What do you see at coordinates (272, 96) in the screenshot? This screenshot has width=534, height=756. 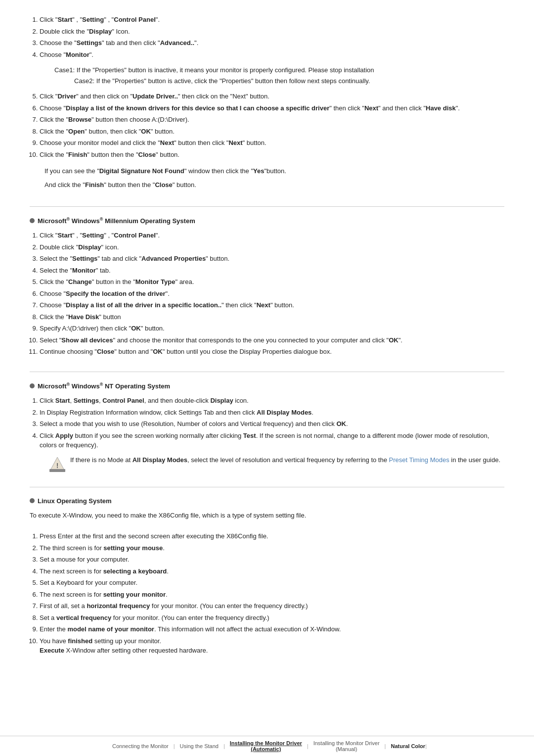 I see `list-item: Click "Driver" and then click on "Update…` at bounding box center [272, 96].